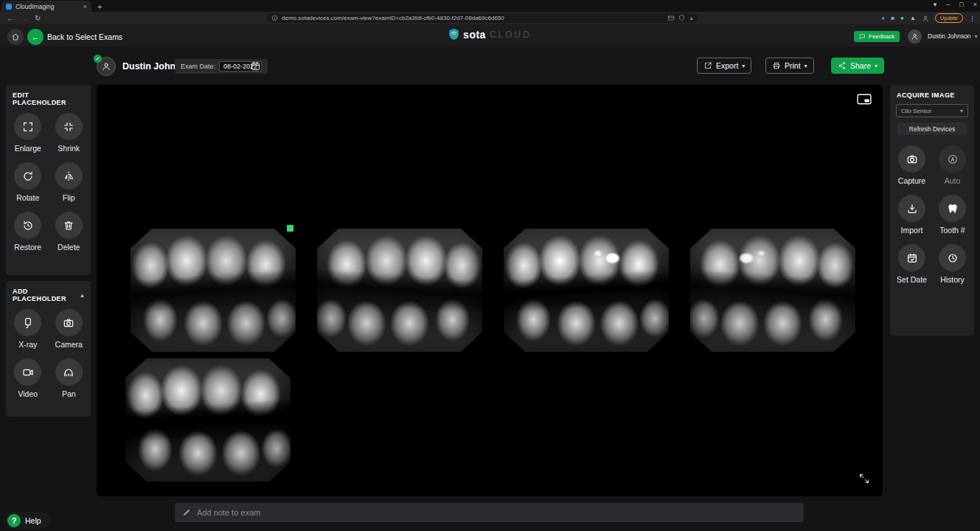 The height and width of the screenshot is (531, 980). I want to click on restore-button: Restore, so click(28, 232).